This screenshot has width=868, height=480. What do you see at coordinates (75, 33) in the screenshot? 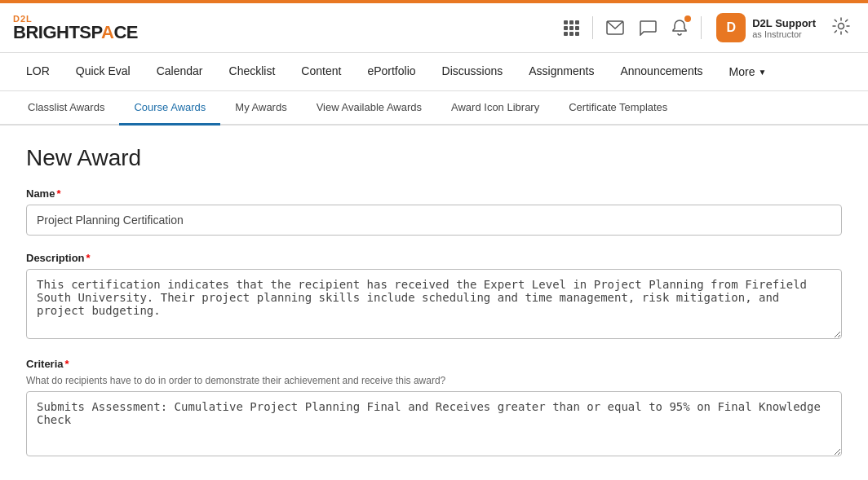
I see `logo-brightspace: BRIGHTSPACE` at bounding box center [75, 33].